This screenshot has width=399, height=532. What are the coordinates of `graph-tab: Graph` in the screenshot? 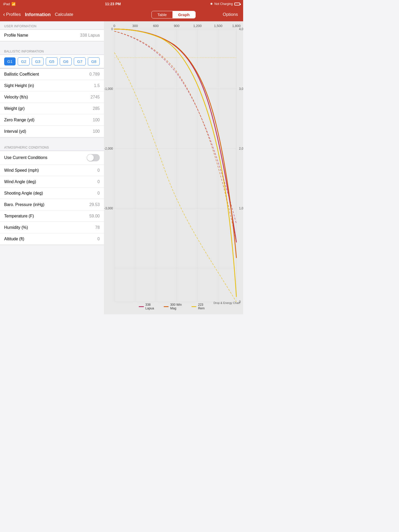 It's located at (184, 15).